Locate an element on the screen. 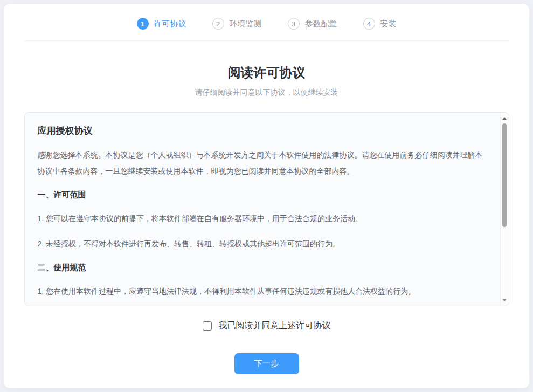 The image size is (533, 392). scrollbar-thumb is located at coordinates (504, 175).